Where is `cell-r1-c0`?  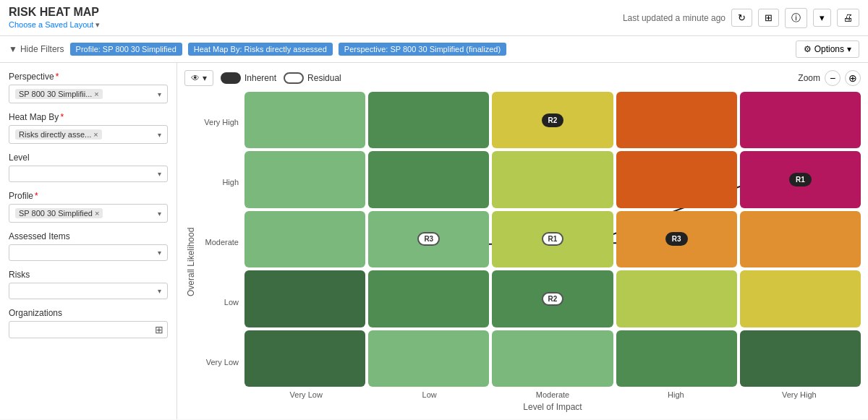
cell-r1-c0 is located at coordinates (305, 179).